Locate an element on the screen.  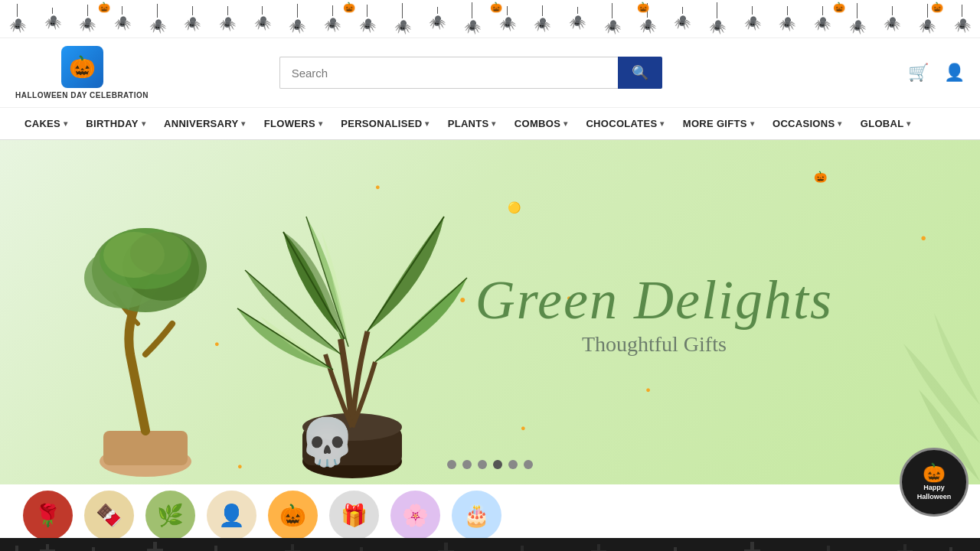
thumb-8: 🎂 is located at coordinates (476, 514).